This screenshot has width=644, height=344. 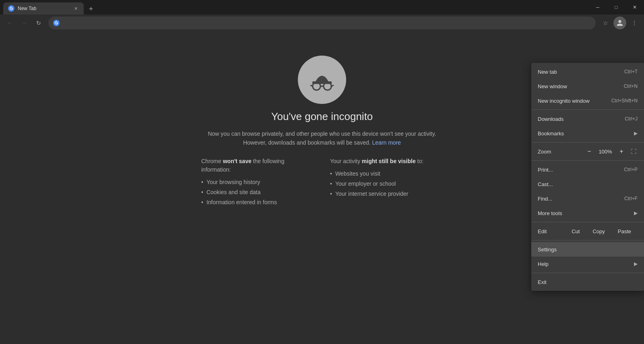 What do you see at coordinates (542, 231) in the screenshot?
I see `edit-label: Edit` at bounding box center [542, 231].